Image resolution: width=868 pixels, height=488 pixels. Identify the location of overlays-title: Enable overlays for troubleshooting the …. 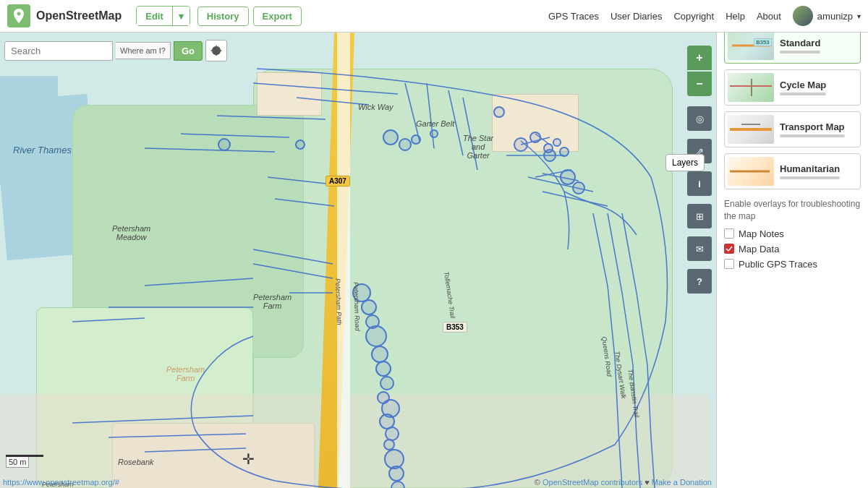
(793, 210).